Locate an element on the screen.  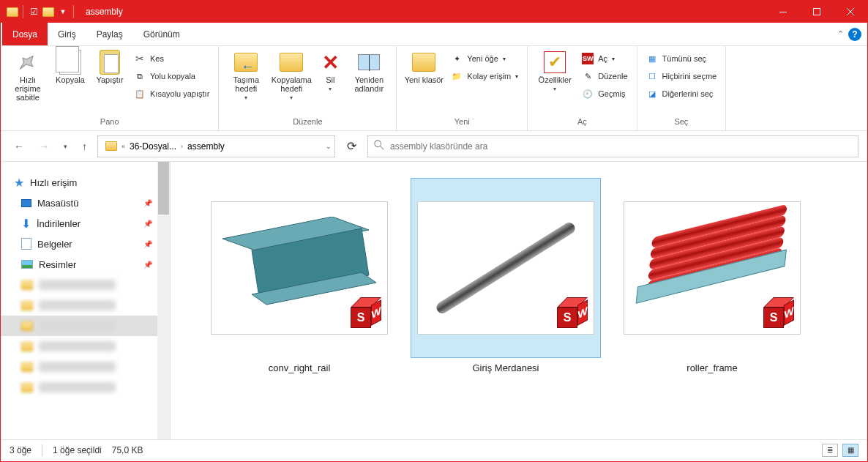
tab-view: Görünüm is located at coordinates (162, 34).